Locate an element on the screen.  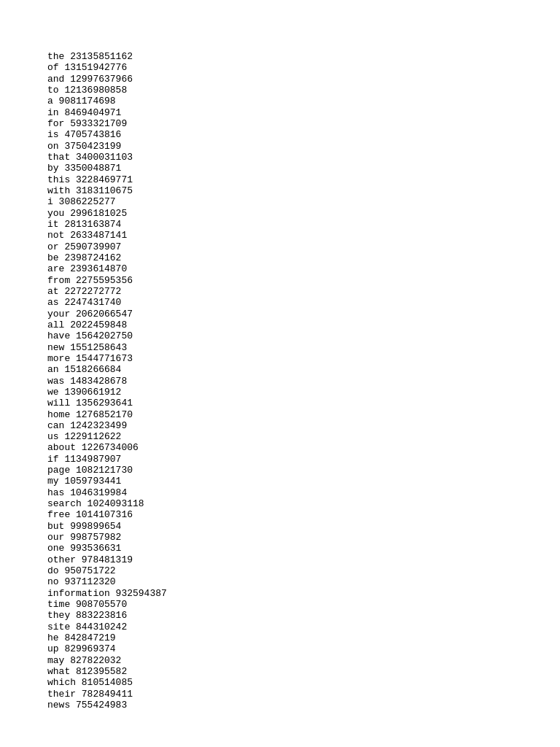
list-item: from 2275595356 is located at coordinates (303, 280).